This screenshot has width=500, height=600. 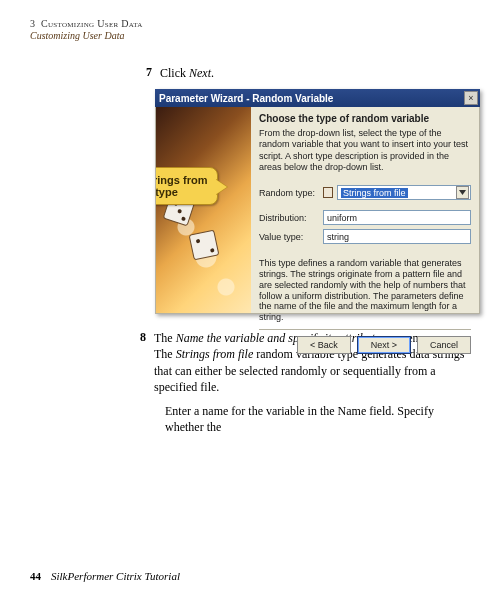 What do you see at coordinates (365, 192) in the screenshot?
I see `field-random-type: Random type: Strings from file` at bounding box center [365, 192].